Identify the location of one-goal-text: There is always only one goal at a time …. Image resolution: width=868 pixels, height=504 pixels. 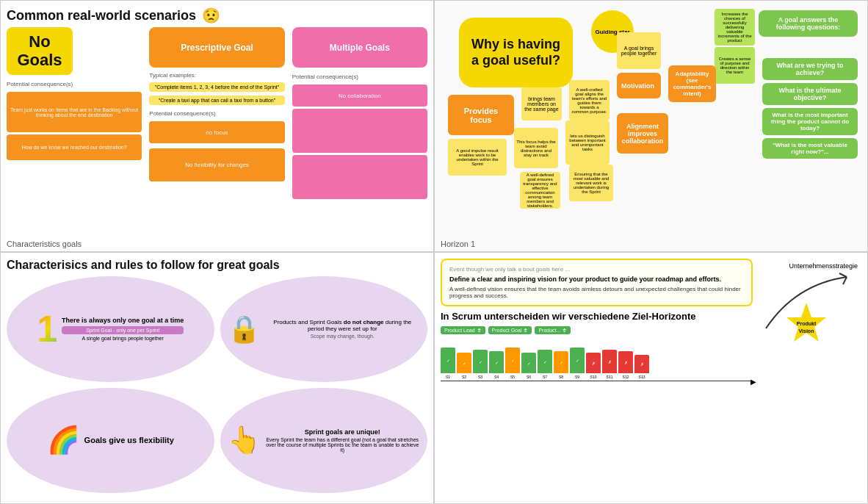
(123, 329).